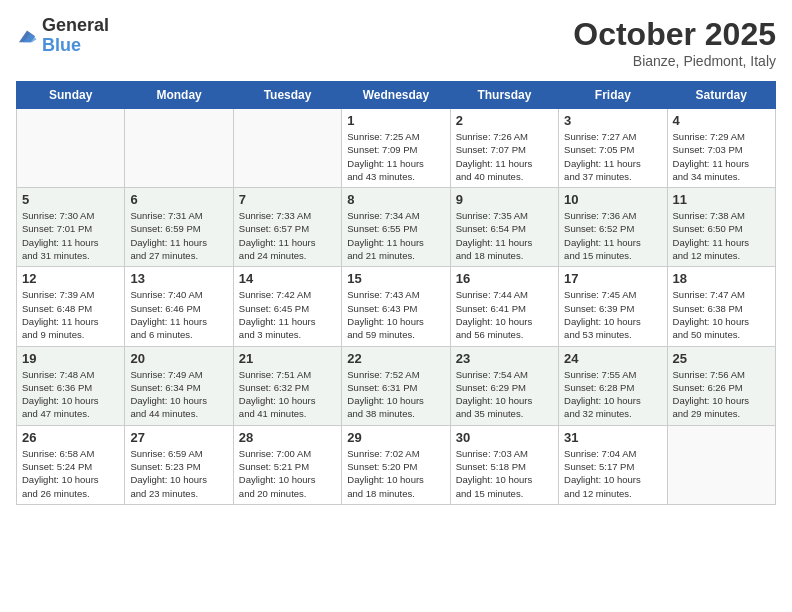  What do you see at coordinates (178, 438) in the screenshot?
I see `day-number: 27` at bounding box center [178, 438].